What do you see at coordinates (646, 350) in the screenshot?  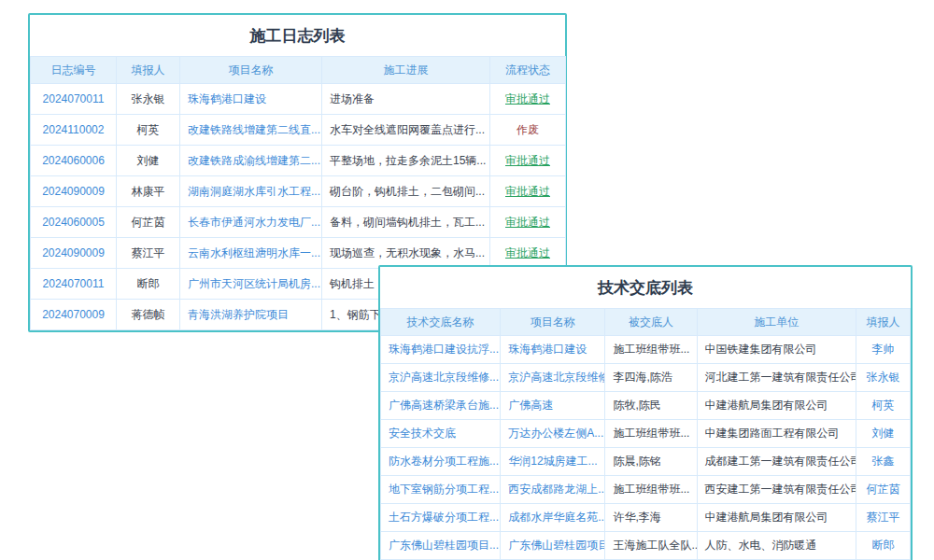 I see `table-row: 珠海鹤港口建设抗浮...珠海鹤港口建设施工班组带班...中国铁建集团有限公司李帅` at bounding box center [646, 350].